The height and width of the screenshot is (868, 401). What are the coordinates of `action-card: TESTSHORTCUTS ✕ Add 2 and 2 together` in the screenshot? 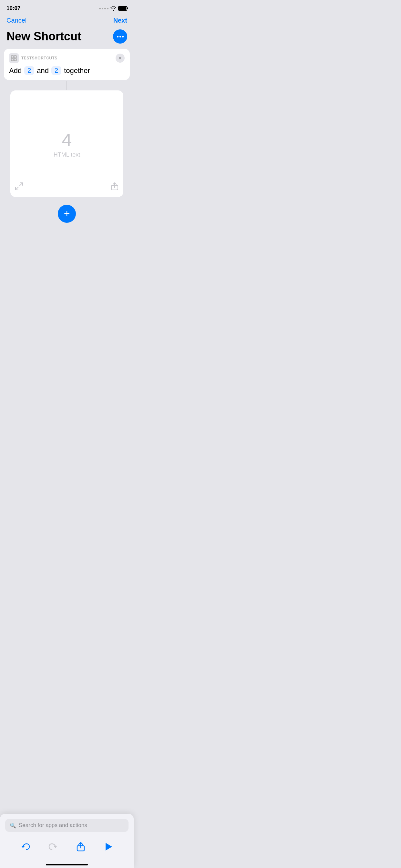 It's located at (67, 65).